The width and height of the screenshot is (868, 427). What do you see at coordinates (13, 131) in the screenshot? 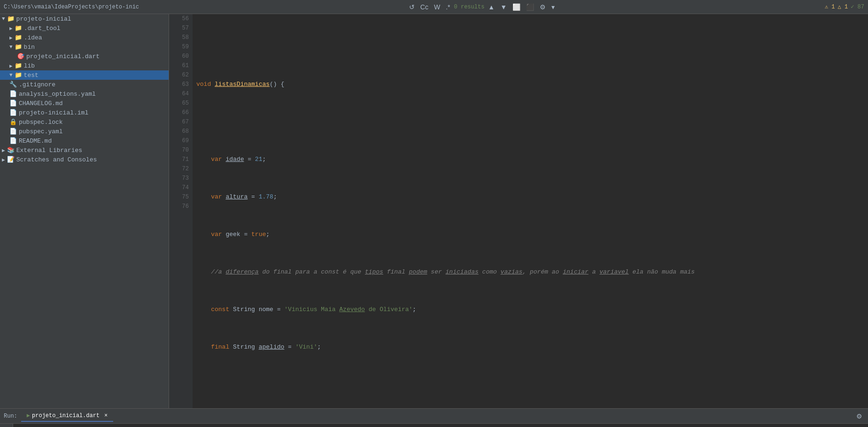
I see `yaml-icon: 📄` at bounding box center [13, 131].